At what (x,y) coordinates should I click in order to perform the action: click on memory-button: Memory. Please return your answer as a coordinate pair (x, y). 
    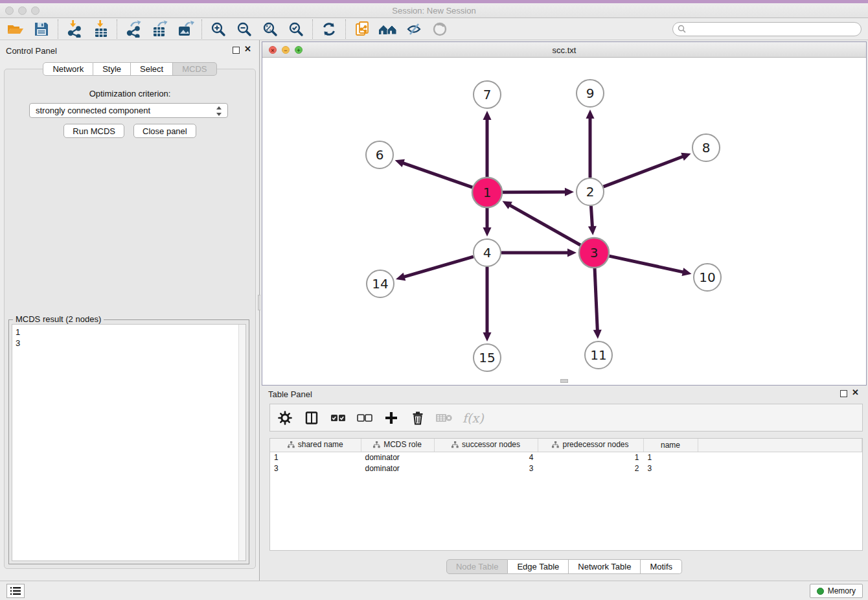
    Looking at the image, I should click on (836, 591).